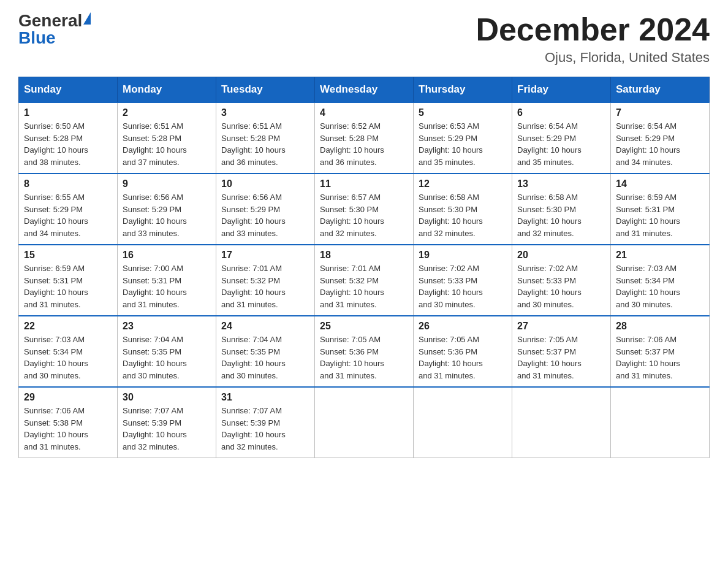 This screenshot has height=563, width=728. I want to click on col-header-sunday: Sunday, so click(69, 90).